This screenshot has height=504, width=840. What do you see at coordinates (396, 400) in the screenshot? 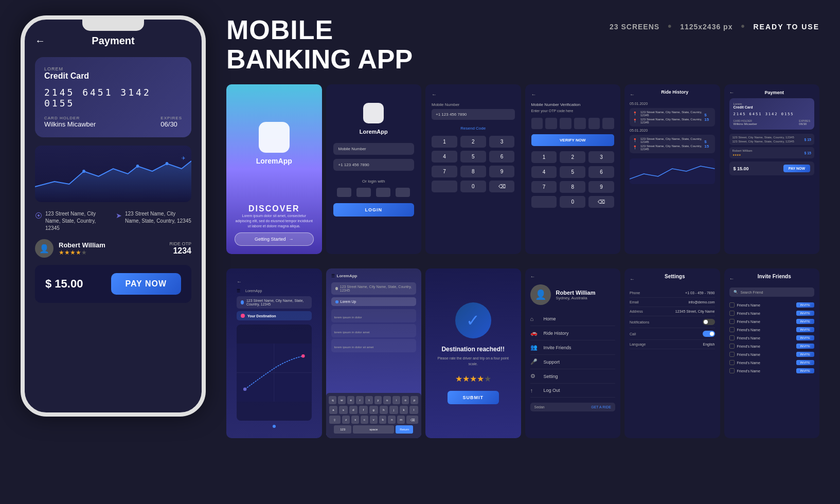
I see `kb-i: i` at bounding box center [396, 400].